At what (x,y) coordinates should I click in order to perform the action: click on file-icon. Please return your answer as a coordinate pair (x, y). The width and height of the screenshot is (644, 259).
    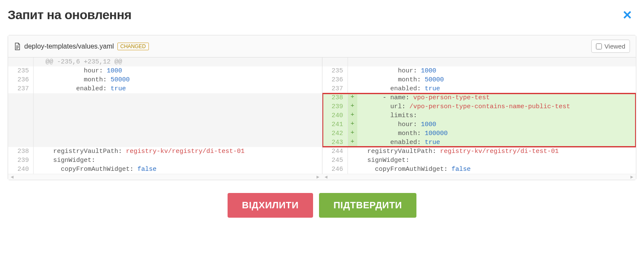
    Looking at the image, I should click on (17, 46).